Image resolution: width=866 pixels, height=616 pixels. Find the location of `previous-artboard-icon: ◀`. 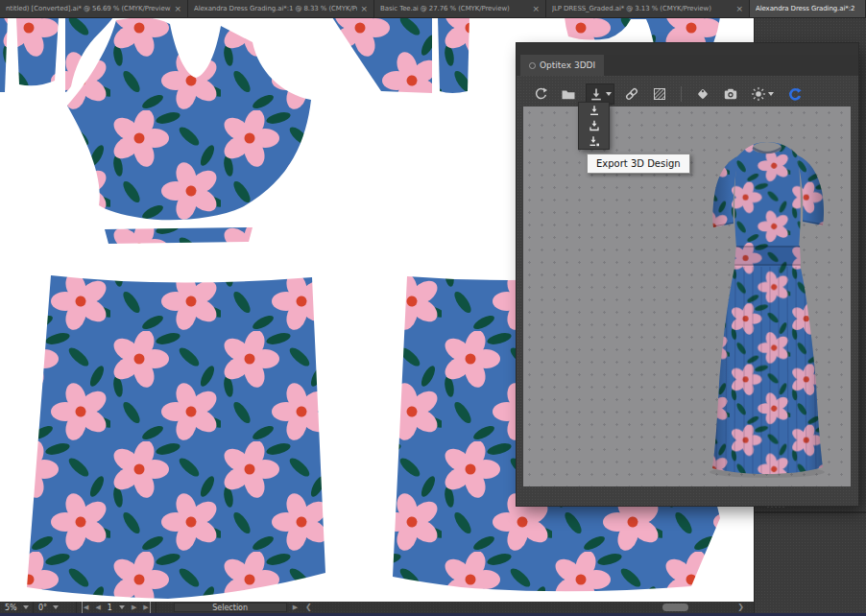

previous-artboard-icon: ◀ is located at coordinates (98, 607).